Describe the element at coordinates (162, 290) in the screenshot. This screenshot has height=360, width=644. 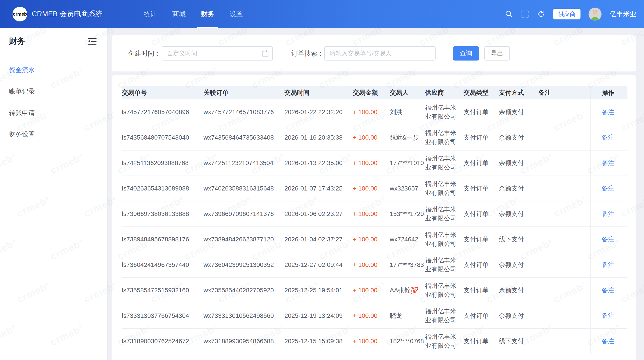
I see `cell-trade-no: ls735585472515932160` at that location.